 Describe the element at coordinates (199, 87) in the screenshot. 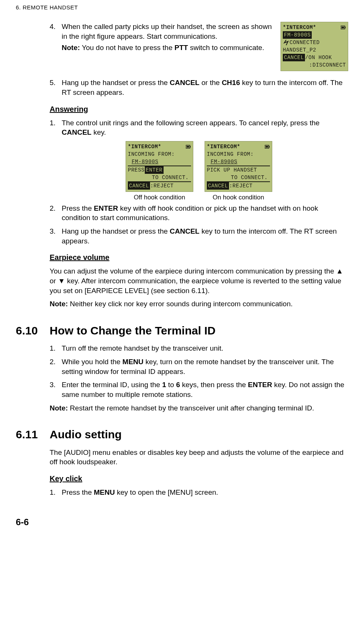

I see `step-5: 5. Hang up the handset or press the CANC…` at that location.